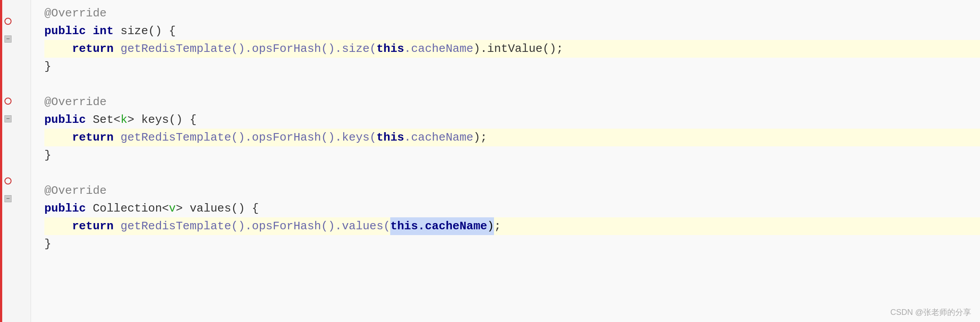 The image size is (980, 322). Describe the element at coordinates (82, 49) in the screenshot. I see `keyword-return-1: return` at that location.